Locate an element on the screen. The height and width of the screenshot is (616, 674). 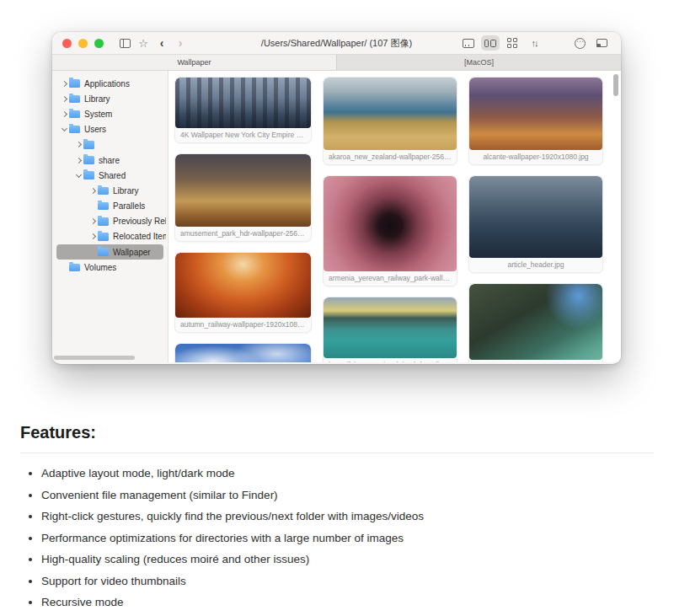
image-card: beautiful_waterfall-wallpaper-2560x14… is located at coordinates (536, 323).